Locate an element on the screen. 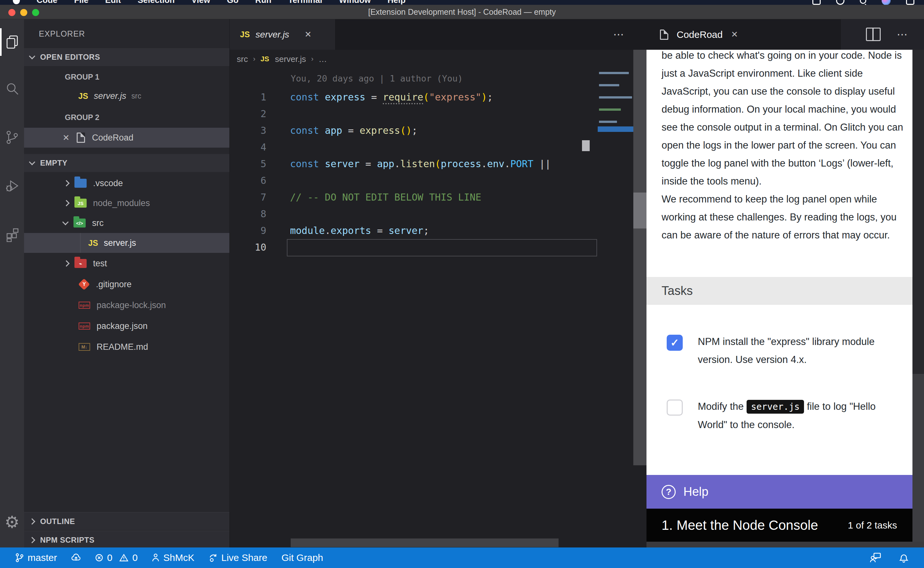 The height and width of the screenshot is (568, 924). task2-checkbox-unchecked is located at coordinates (675, 408).